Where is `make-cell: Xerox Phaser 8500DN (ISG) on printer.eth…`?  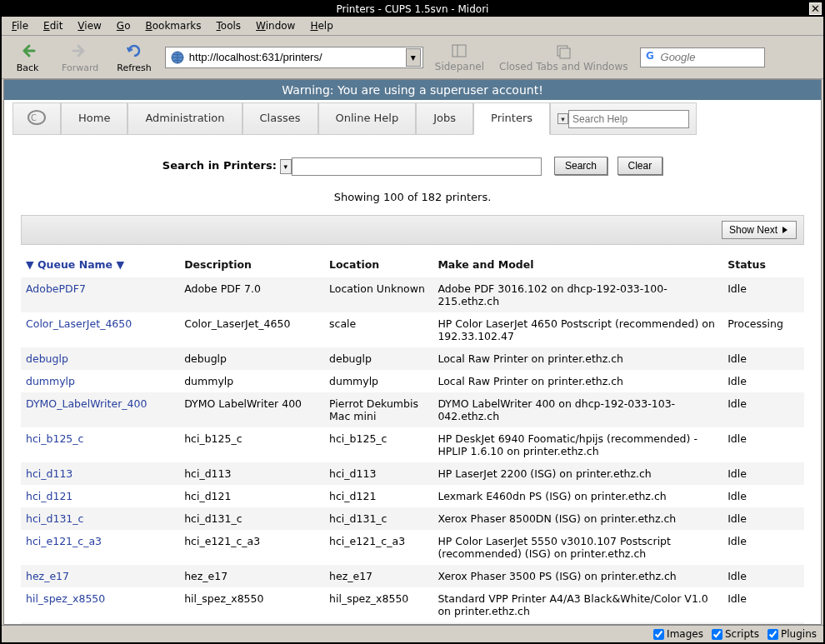 make-cell: Xerox Phaser 8500DN (ISG) on printer.eth… is located at coordinates (578, 518).